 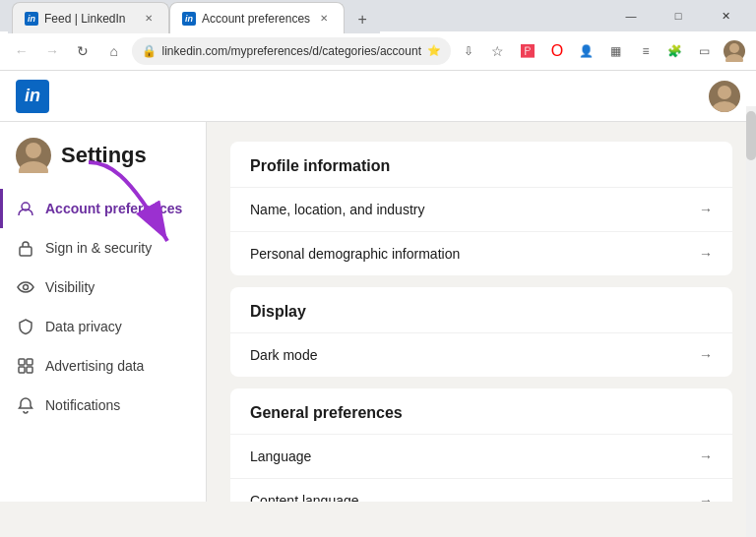 What do you see at coordinates (94, 366) in the screenshot?
I see `sidebar-label-advertising: Advertising data` at bounding box center [94, 366].